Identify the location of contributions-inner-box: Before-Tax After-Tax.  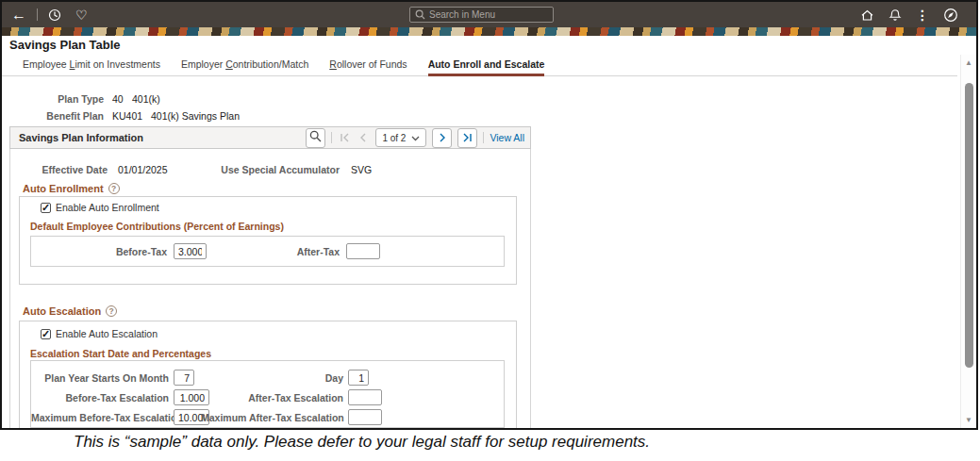
(268, 251).